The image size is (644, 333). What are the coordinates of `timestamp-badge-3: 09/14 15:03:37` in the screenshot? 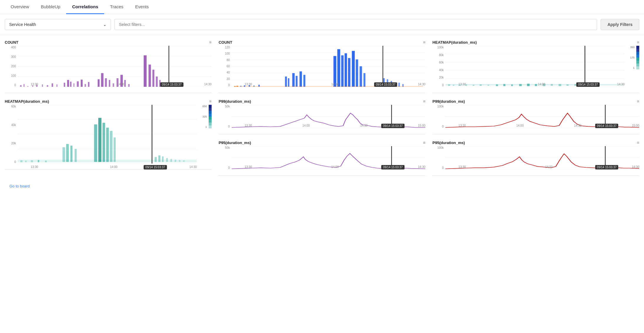 It's located at (588, 84).